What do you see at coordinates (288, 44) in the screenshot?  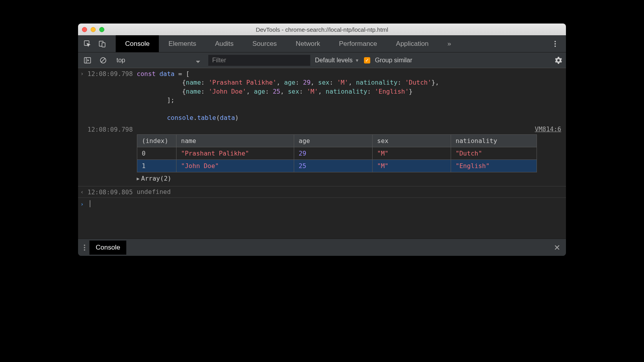 I see `panel-tabs: Console Elements Audits Sources Network …` at bounding box center [288, 44].